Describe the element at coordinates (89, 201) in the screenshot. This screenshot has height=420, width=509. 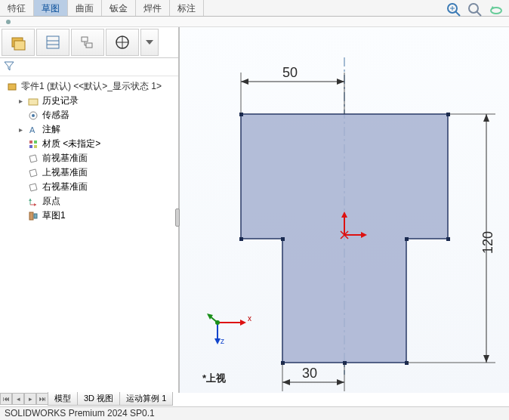
I see `tree-origin: 原点` at that location.